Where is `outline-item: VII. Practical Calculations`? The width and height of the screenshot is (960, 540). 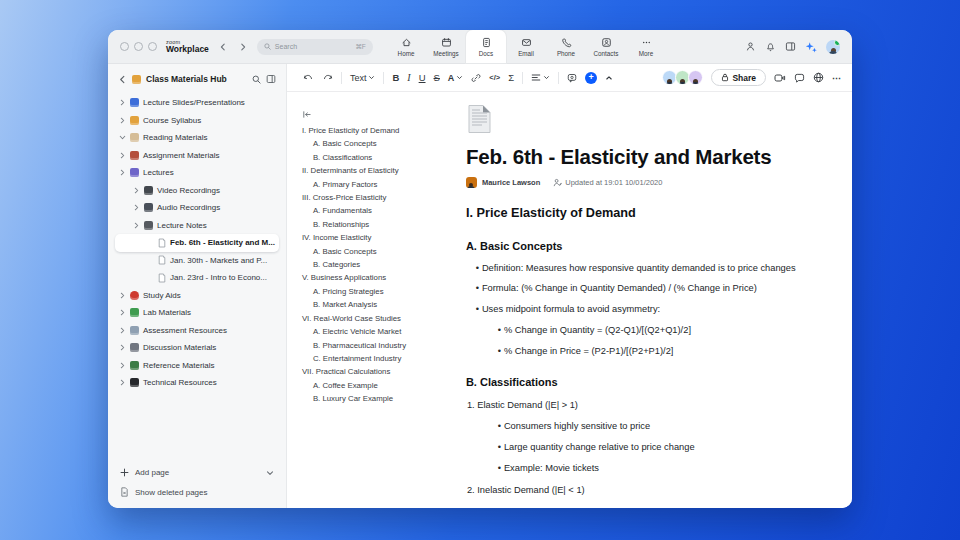
outline-item: VII. Practical Calculations is located at coordinates (377, 372).